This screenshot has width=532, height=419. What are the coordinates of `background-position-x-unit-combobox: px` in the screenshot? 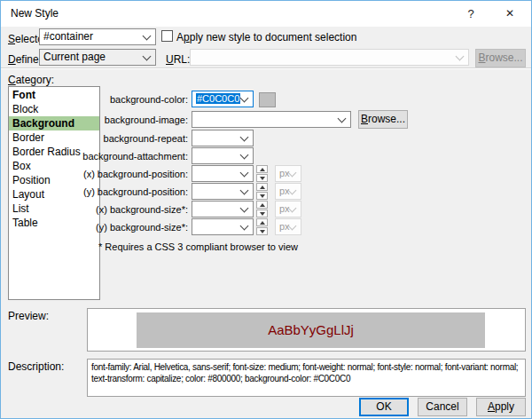 It's located at (288, 174).